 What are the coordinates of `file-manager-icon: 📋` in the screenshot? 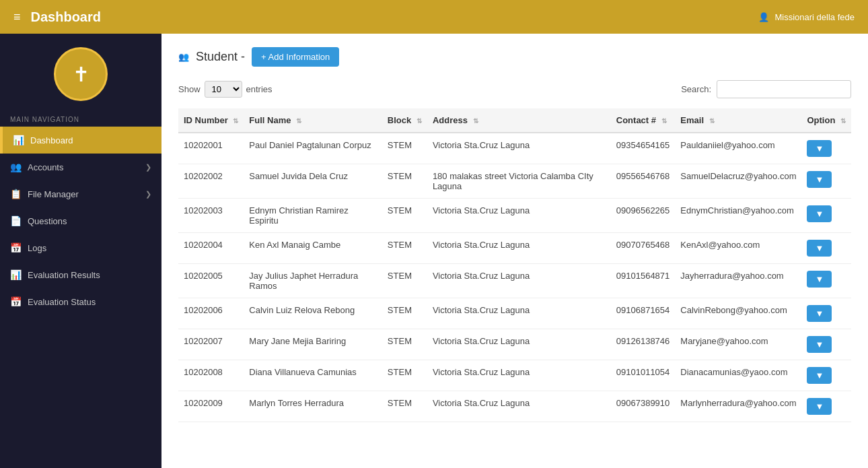 It's located at (15, 194).